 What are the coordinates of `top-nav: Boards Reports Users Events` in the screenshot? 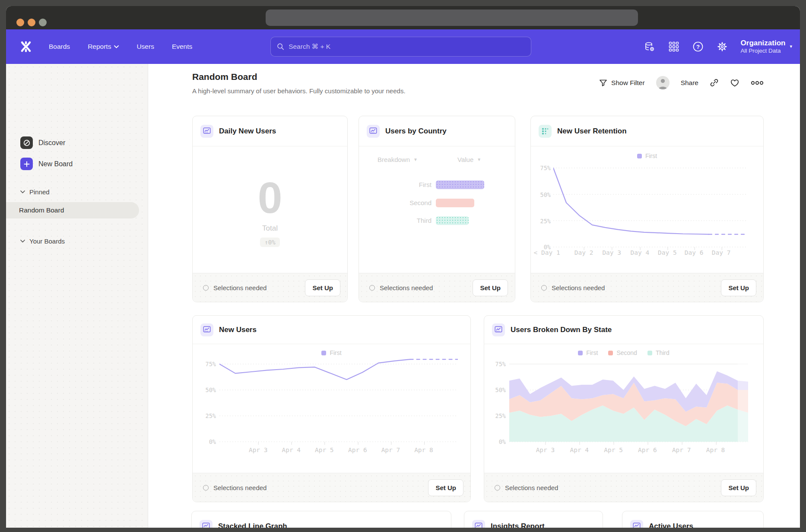 It's located at (403, 47).